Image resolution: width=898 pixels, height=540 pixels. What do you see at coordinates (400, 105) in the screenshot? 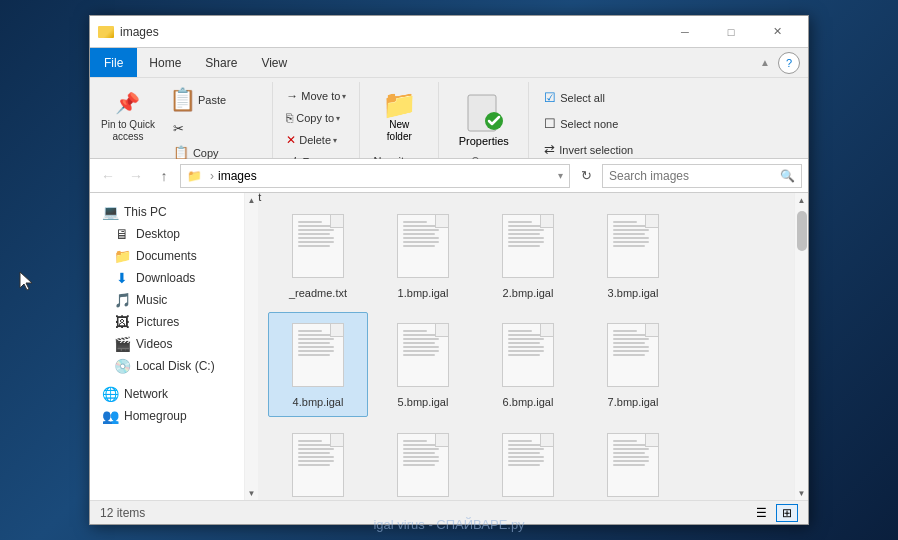
I see `new-folder-icon: 📁` at bounding box center [400, 105].